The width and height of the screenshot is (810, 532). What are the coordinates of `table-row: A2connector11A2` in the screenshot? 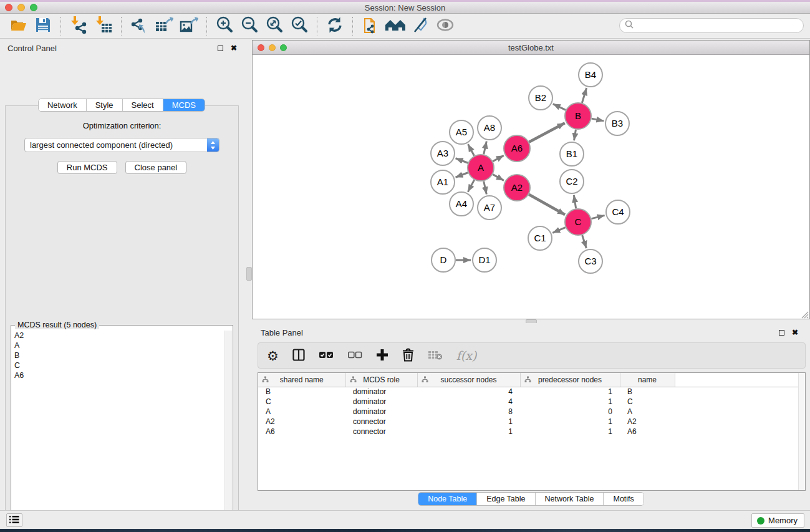 It's located at (531, 422).